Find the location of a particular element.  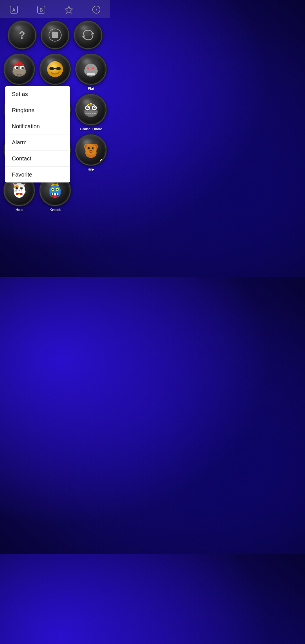

svg-text: B is located at coordinates (41, 10).